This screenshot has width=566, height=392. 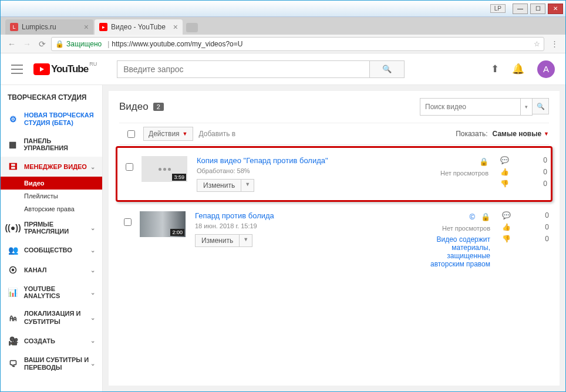 What do you see at coordinates (52, 119) in the screenshot?
I see `sidebar-item-new-studio: ⚙ НОВАЯ ТВОРЧЕСКАЯ СТУДИЯ (БЕТА)` at bounding box center [52, 119].